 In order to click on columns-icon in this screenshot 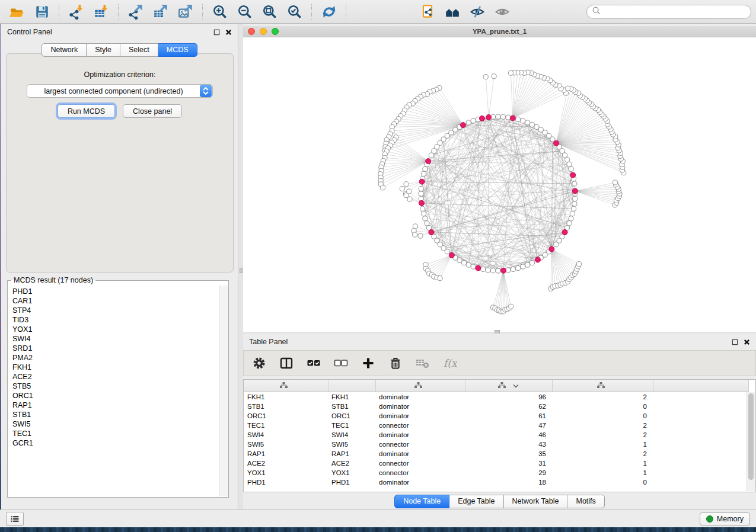, I will do `click(286, 363)`.